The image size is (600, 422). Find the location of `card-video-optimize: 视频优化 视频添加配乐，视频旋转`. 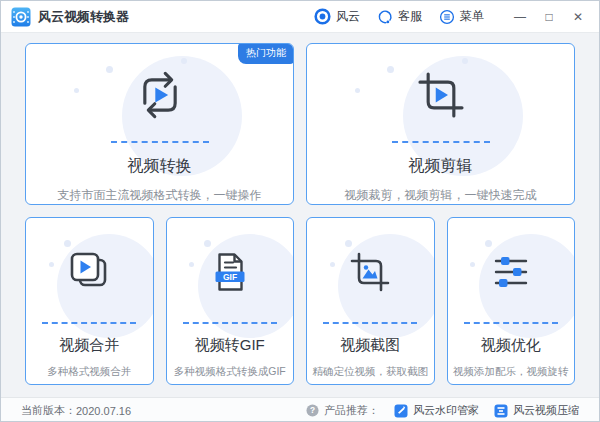

card-video-optimize: 视频优化 视频添加配乐，视频旋转 is located at coordinates (512, 301).